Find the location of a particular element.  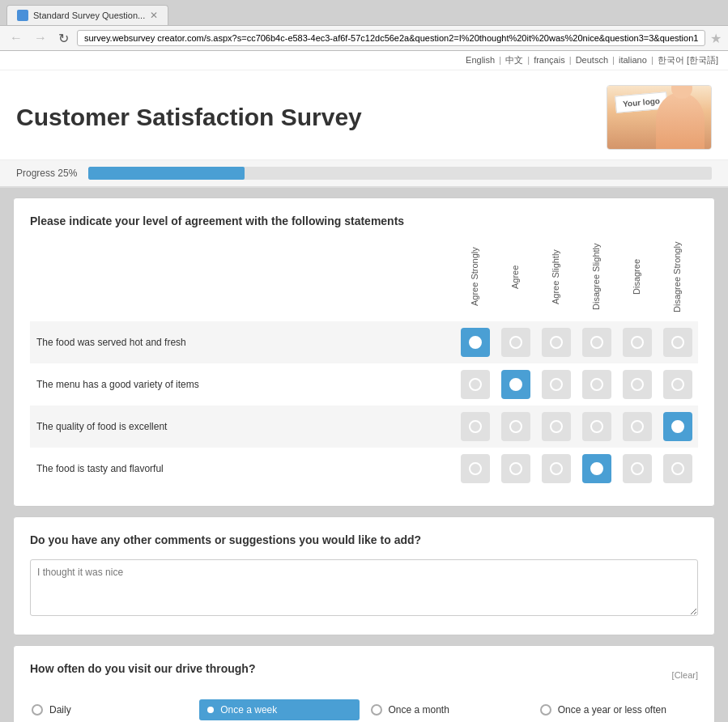

matrix-row-label: The quality of food is excellent is located at coordinates (243, 427).